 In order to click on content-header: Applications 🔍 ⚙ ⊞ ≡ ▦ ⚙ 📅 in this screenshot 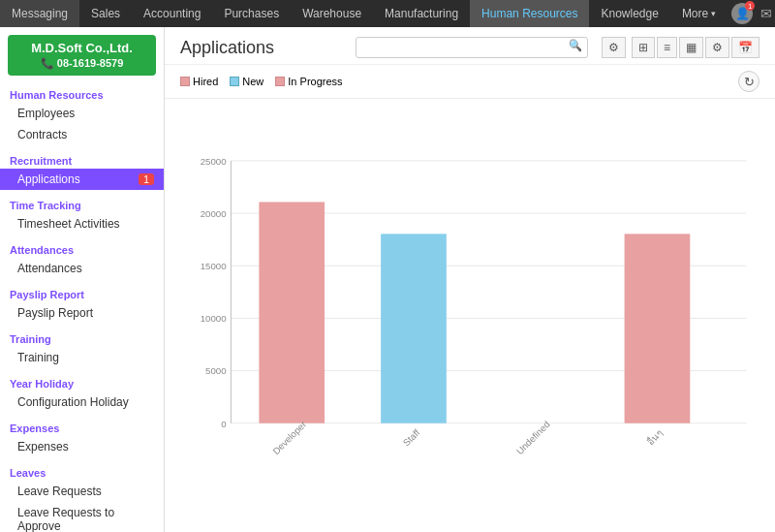, I will do `click(470, 47)`.